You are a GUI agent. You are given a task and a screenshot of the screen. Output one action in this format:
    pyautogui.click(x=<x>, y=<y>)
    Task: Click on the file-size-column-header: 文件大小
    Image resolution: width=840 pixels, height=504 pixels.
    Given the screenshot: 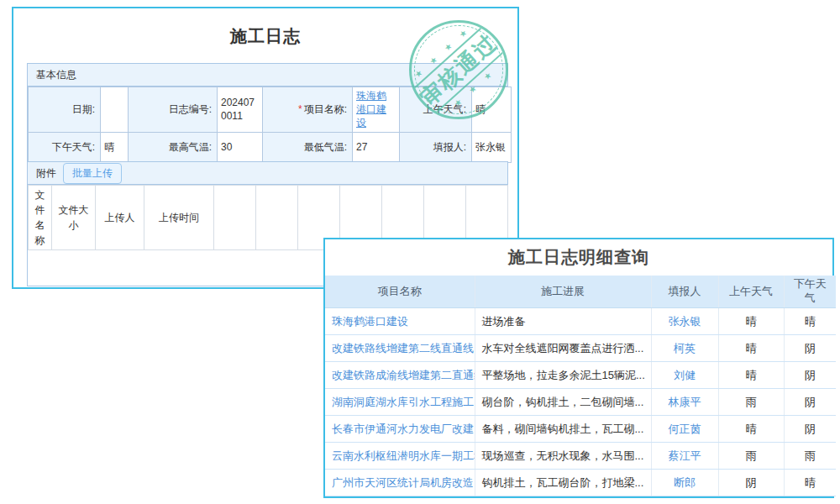 What is the action you would take?
    pyautogui.click(x=74, y=218)
    